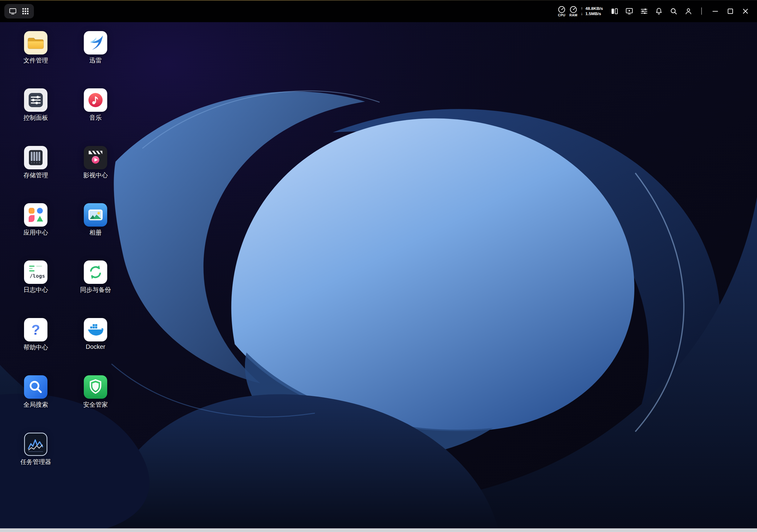 Image resolution: width=757 pixels, height=532 pixels. I want to click on desktop-icon-label: Docker, so click(96, 347).